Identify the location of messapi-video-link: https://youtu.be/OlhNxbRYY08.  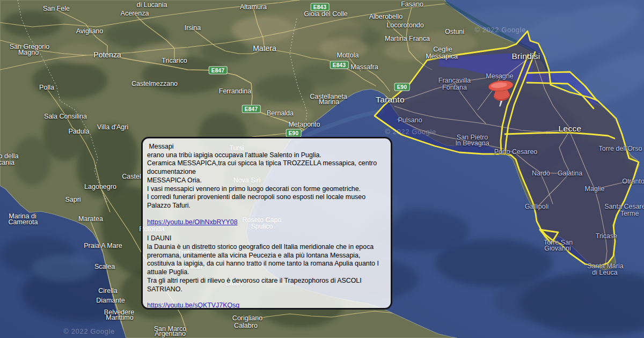
(192, 223).